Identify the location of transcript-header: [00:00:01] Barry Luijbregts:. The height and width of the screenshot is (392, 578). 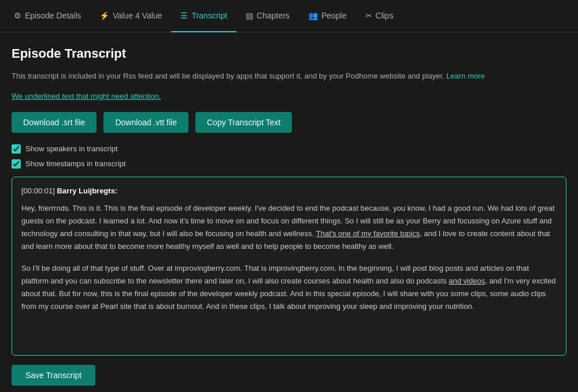
(289, 191).